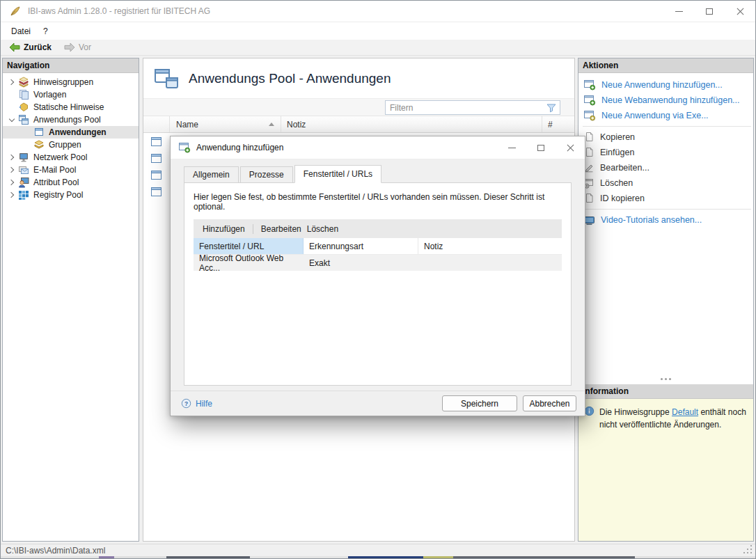 This screenshot has width=756, height=559. Describe the element at coordinates (39, 132) in the screenshot. I see `anwendungen-icon` at that location.